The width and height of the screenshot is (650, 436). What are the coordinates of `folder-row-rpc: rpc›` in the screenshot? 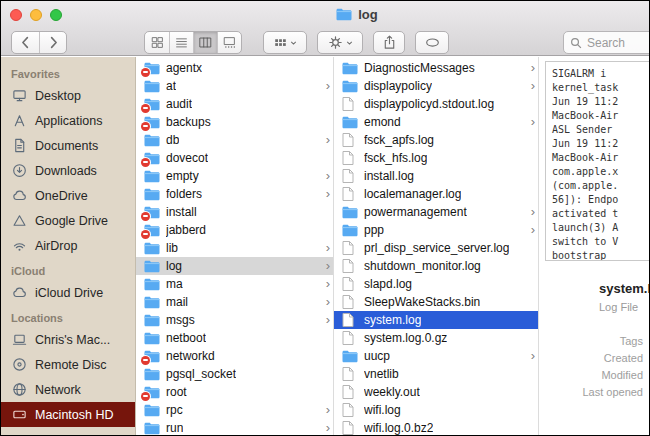 It's located at (234, 410).